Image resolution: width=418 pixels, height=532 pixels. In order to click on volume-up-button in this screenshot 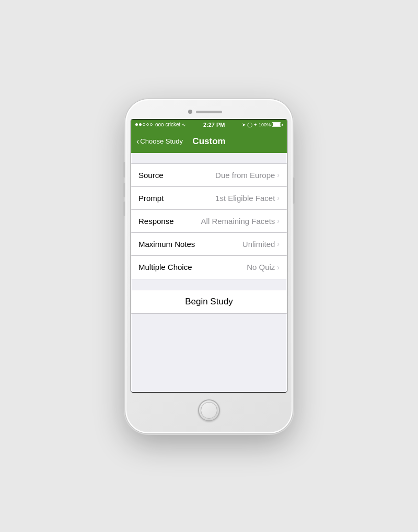, I will do `click(124, 190)`.